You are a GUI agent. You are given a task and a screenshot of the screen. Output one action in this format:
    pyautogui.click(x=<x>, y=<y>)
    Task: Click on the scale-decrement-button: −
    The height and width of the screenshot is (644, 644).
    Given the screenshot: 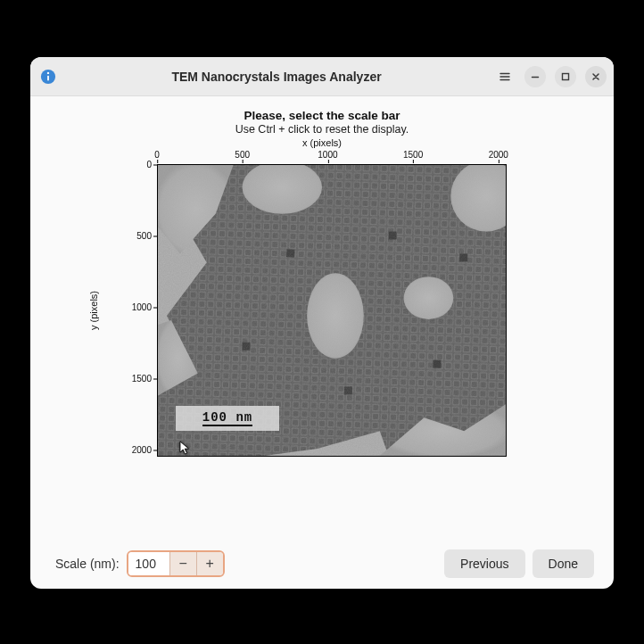 What is the action you would take?
    pyautogui.click(x=183, y=564)
    